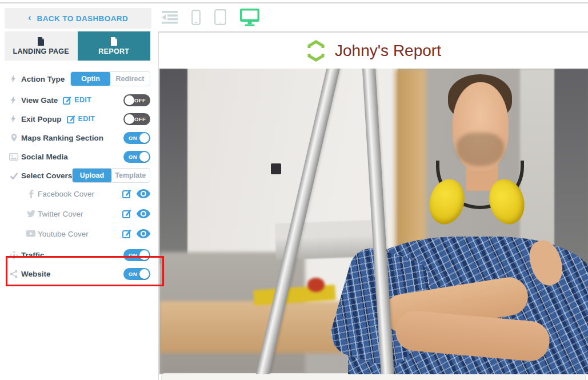 The height and width of the screenshot is (380, 588). What do you see at coordinates (480, 150) in the screenshot?
I see `photo-worker-beard` at bounding box center [480, 150].